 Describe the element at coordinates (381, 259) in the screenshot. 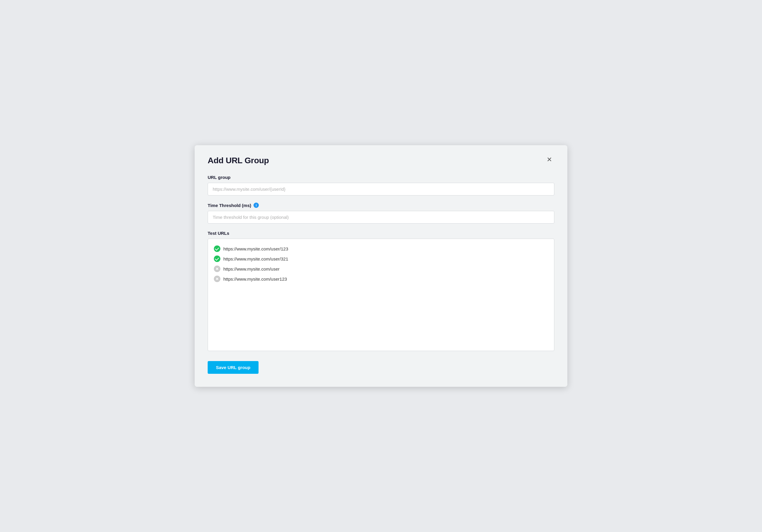

I see `list-item: https://www.mysite.com/user/321` at that location.